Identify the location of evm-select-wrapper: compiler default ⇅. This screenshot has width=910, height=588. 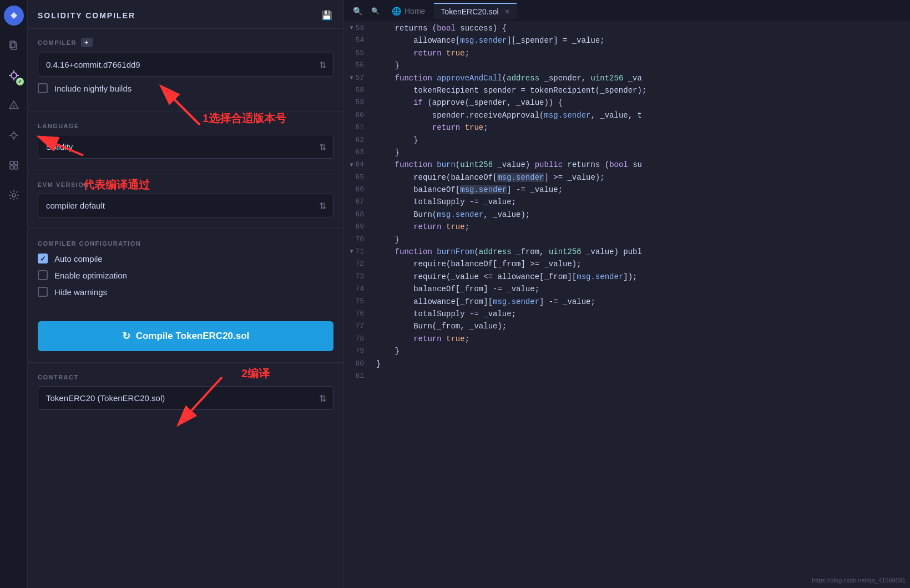
(185, 205).